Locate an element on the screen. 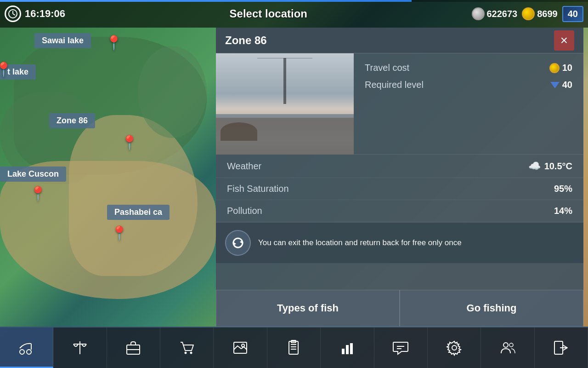  stats-rows: Weather ☁️ 10.5°C Fish Saturation 95% Po… is located at coordinates (400, 189).